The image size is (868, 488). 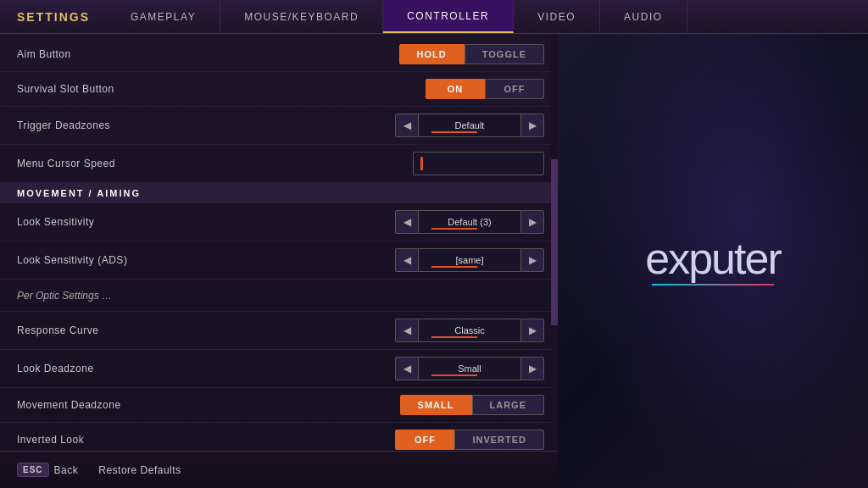 I want to click on logo-text: exputer, so click(x=712, y=258).